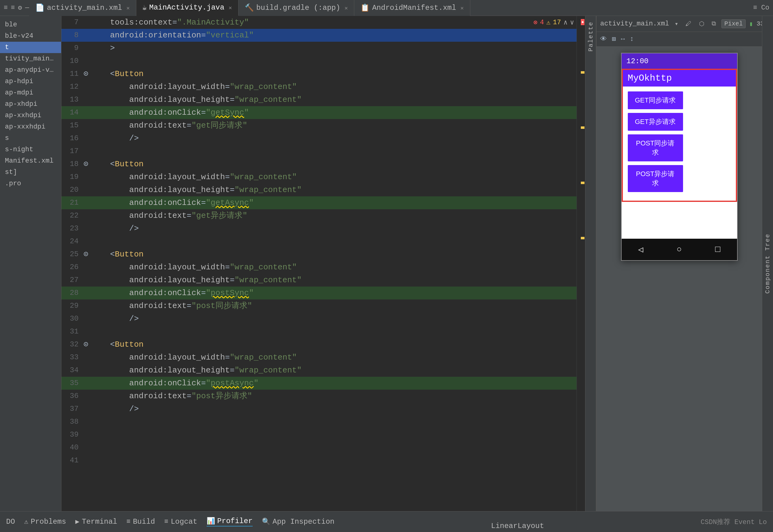 This screenshot has width=773, height=532. I want to click on bottom-item-do: DO, so click(11, 522).